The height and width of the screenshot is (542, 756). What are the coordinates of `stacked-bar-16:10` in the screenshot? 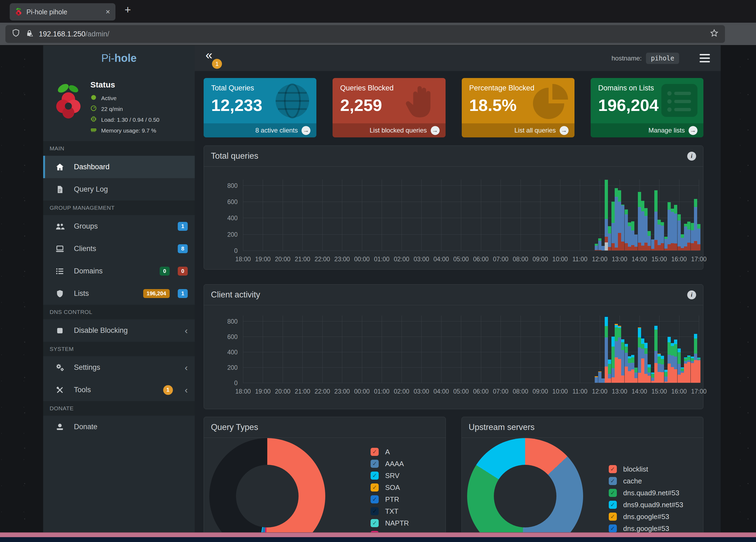 It's located at (682, 375).